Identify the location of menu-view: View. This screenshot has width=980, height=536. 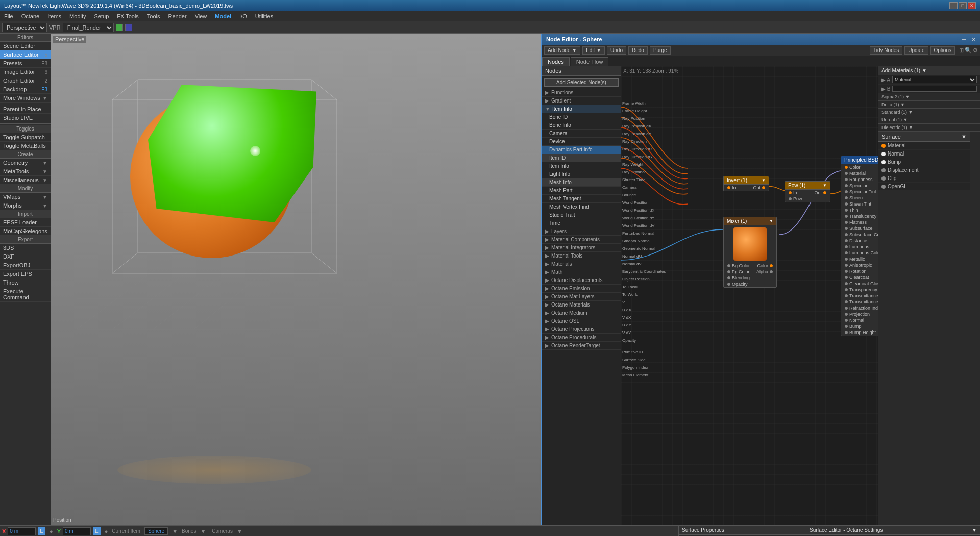
(201, 16).